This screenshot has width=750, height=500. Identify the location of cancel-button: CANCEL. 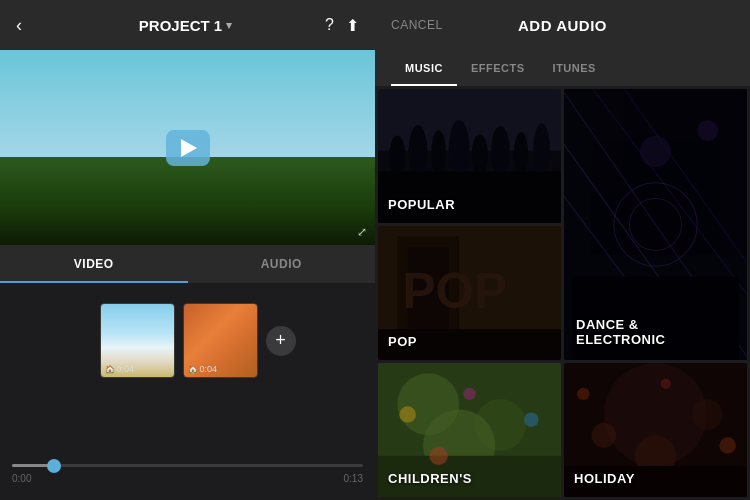
(417, 25).